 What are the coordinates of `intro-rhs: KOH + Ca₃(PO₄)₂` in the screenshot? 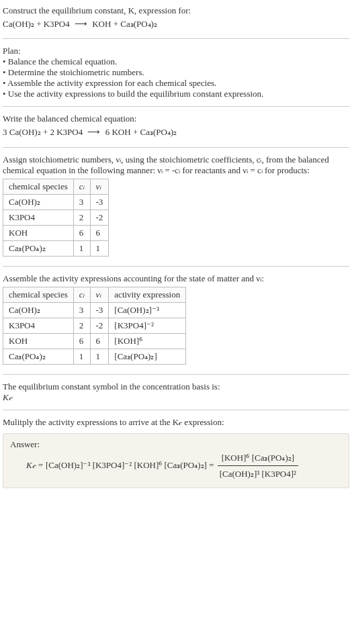 It's located at (125, 24).